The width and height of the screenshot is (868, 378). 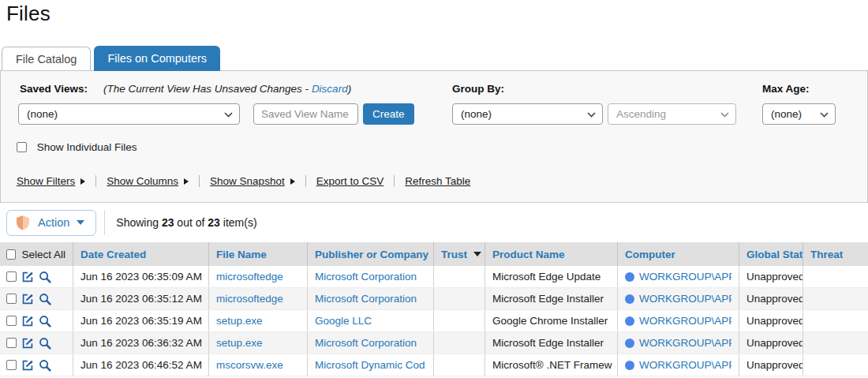 I want to click on showing-count: 23, so click(x=168, y=223).